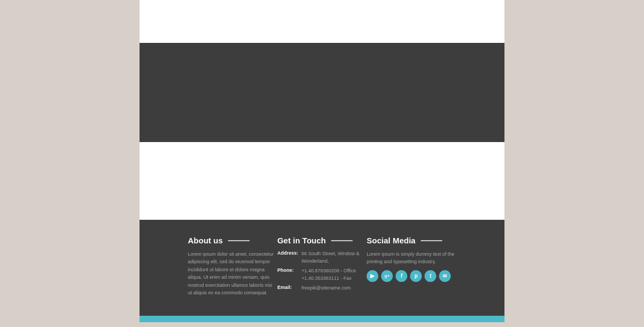 The height and width of the screenshot is (327, 644). What do you see at coordinates (334, 257) in the screenshot?
I see `address-value: 66 South Street, Window & Wonderland,` at bounding box center [334, 257].